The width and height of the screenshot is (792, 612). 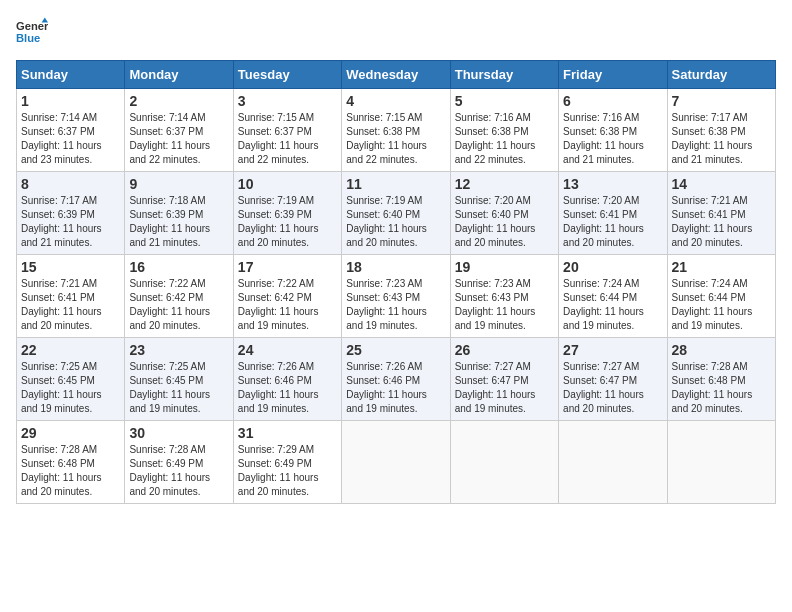 What do you see at coordinates (178, 222) in the screenshot?
I see `day-info: Sunrise: 7:18 AM Sunset: 6:39 PM Dayligh…` at bounding box center [178, 222].